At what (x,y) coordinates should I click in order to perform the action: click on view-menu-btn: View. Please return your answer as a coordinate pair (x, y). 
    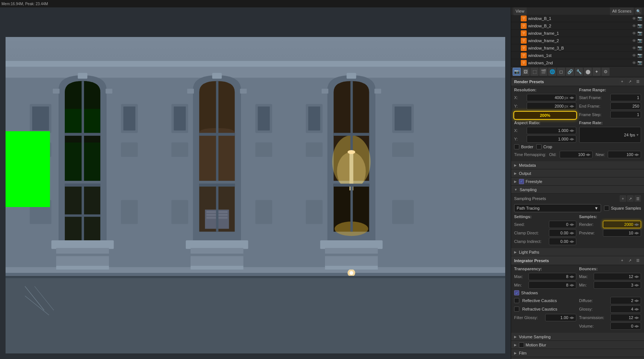
    Looking at the image, I should click on (520, 11).